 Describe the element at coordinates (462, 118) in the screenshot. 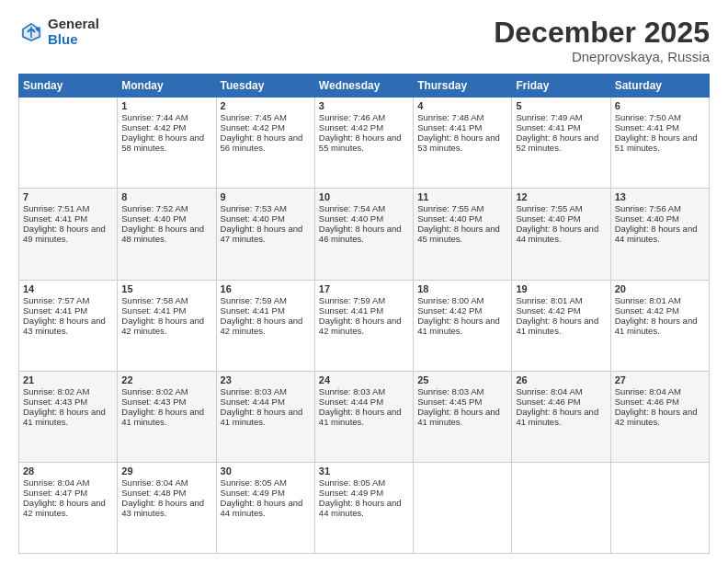

I see `sunrise-text: Sunrise: 7:48 AM` at that location.